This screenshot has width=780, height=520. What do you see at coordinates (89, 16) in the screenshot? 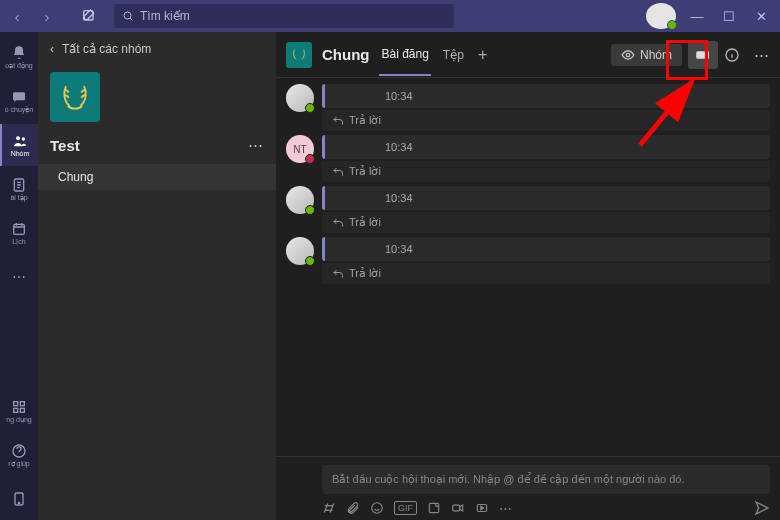
I see `compose-icon` at bounding box center [89, 16].